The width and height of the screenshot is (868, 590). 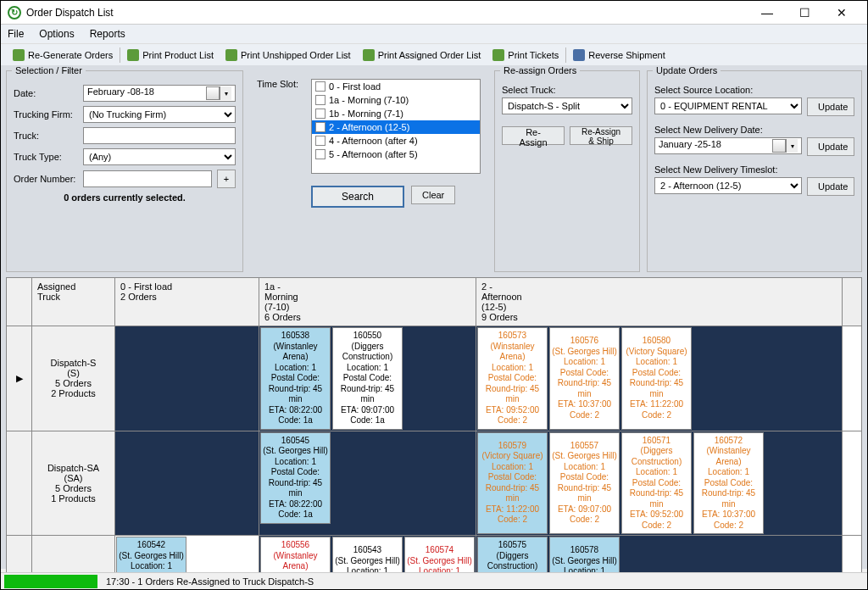 I want to click on update-panel: Update Orders Select Source Location: 0 …, so click(x=754, y=171).